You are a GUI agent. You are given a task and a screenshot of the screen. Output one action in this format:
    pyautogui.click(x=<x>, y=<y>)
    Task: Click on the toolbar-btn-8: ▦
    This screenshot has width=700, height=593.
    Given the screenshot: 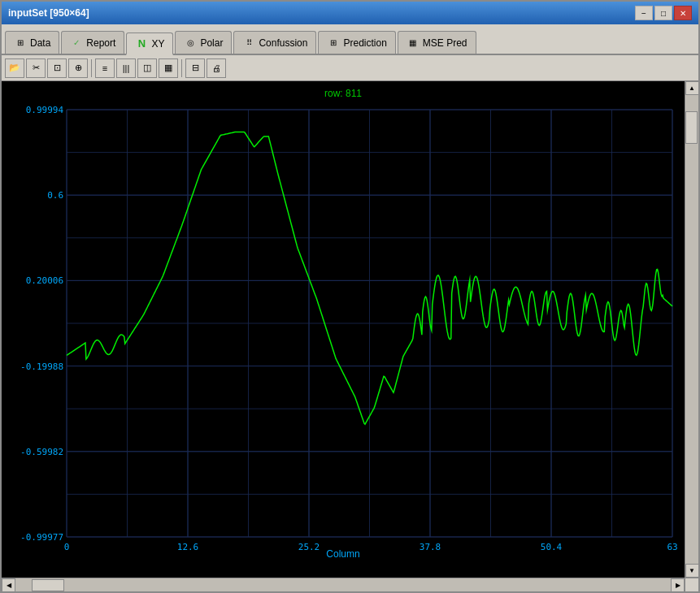 What is the action you would take?
    pyautogui.click(x=168, y=68)
    